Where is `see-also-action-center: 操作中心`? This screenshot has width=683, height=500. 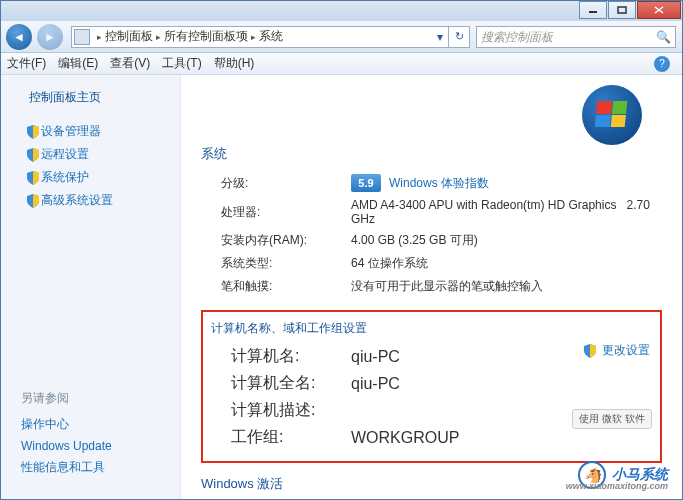 see-also-action-center: 操作中心 is located at coordinates (100, 424).